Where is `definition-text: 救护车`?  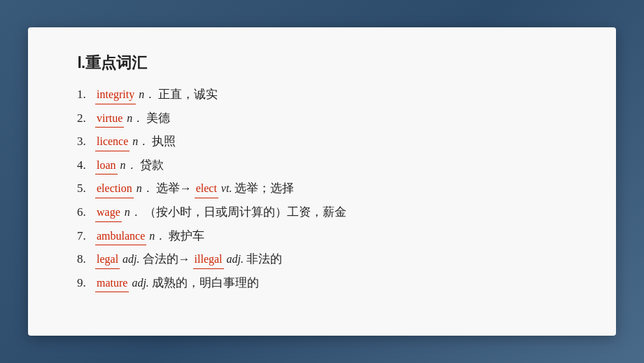
definition-text: 救护车 is located at coordinates (186, 235).